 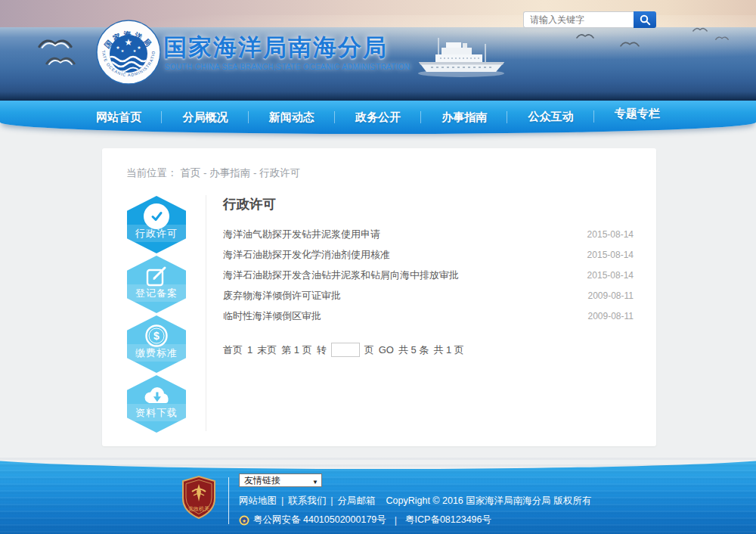 I want to click on search-icon, so click(x=646, y=20).